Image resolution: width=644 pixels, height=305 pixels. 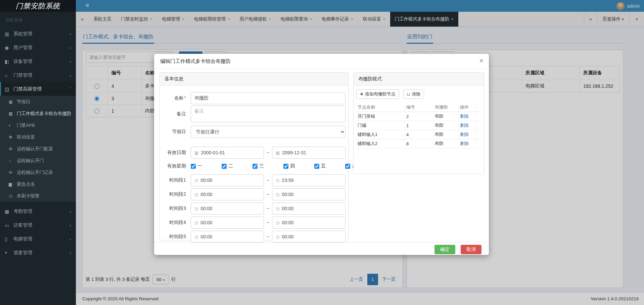 What do you see at coordinates (378, 94) in the screenshot?
I see `add-arm-node-button: ✚ 添加布撤防节点` at bounding box center [378, 94].